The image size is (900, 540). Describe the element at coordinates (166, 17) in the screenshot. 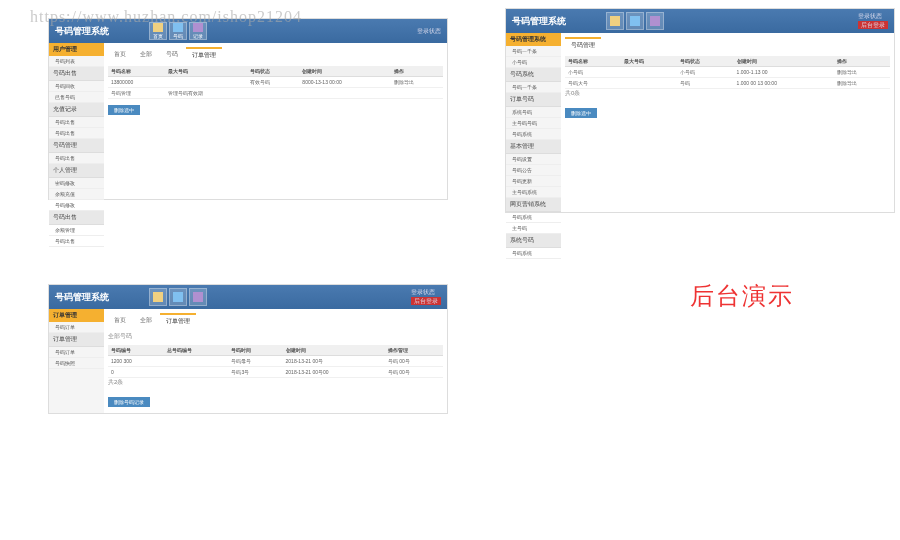

I see `watermark-text: https://www.huzhan.com/ishop21204` at that location.